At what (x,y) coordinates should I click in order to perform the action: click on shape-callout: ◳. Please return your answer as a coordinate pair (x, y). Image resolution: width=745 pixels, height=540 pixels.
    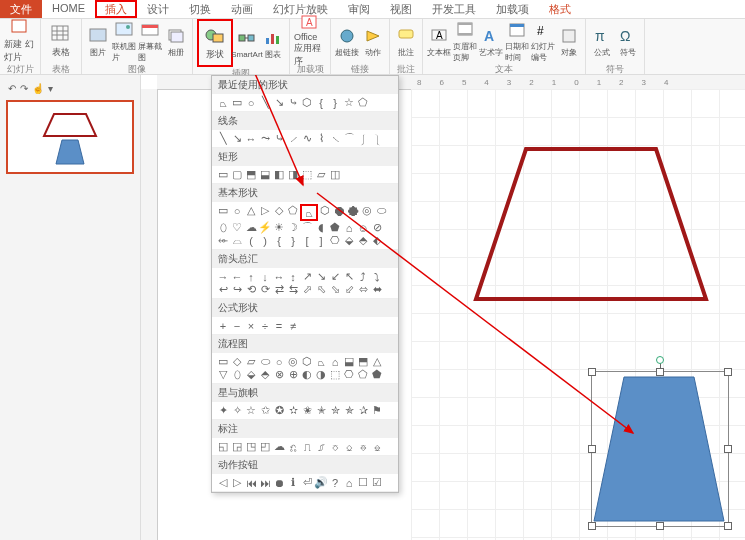
    Looking at the image, I should click on (251, 446).